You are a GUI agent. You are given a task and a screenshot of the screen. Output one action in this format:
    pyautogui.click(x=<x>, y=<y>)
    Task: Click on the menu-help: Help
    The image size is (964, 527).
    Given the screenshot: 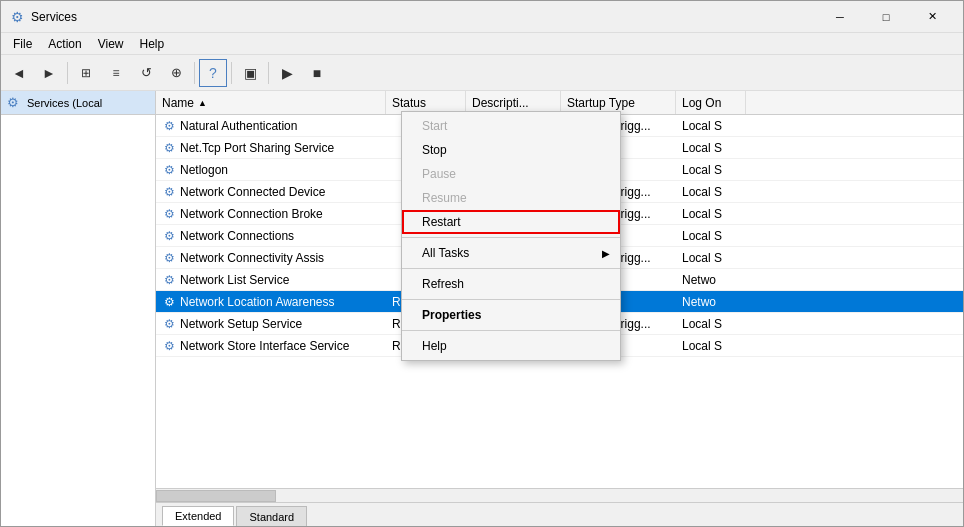 What is the action you would take?
    pyautogui.click(x=152, y=44)
    